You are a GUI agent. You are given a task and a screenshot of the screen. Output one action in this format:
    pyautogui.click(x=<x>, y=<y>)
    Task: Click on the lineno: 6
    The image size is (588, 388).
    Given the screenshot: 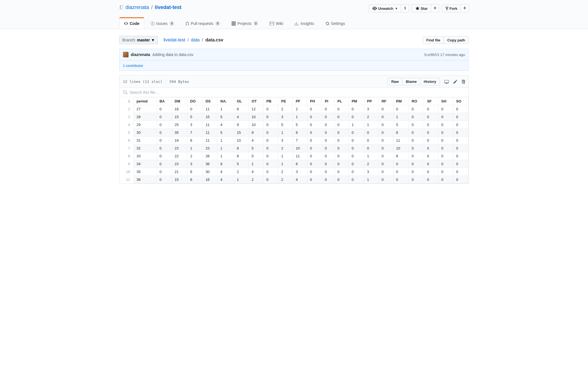 What is the action you would take?
    pyautogui.click(x=127, y=141)
    